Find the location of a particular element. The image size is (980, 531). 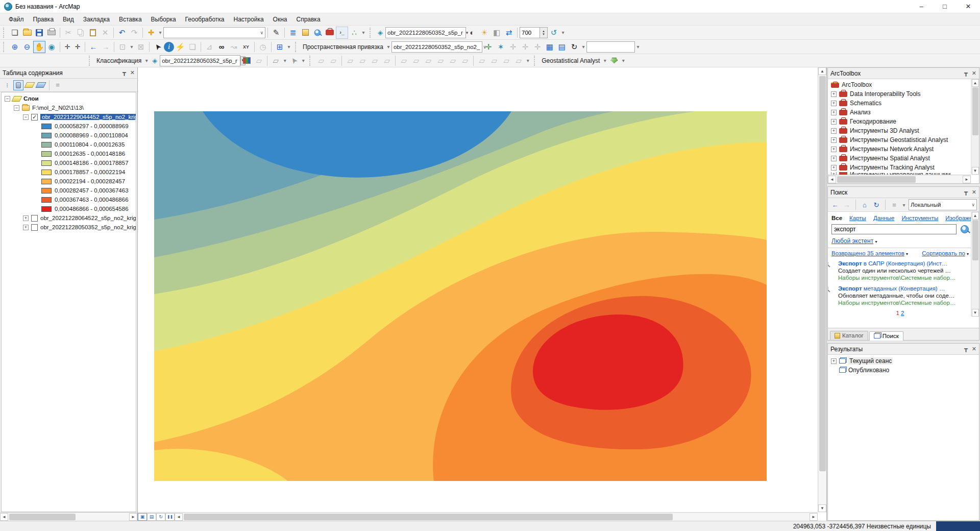

cut-button: ✂ is located at coordinates (68, 33).